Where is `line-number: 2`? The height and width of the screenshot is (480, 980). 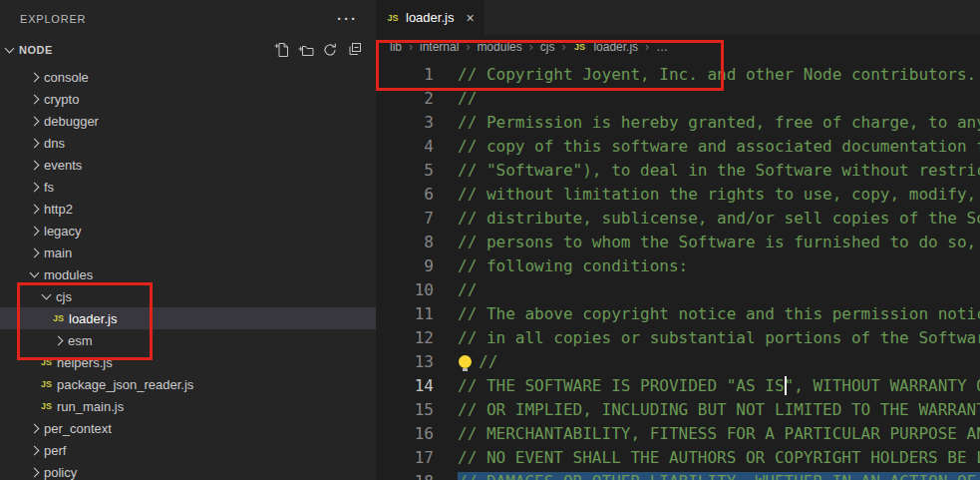
line-number: 2 is located at coordinates (405, 99).